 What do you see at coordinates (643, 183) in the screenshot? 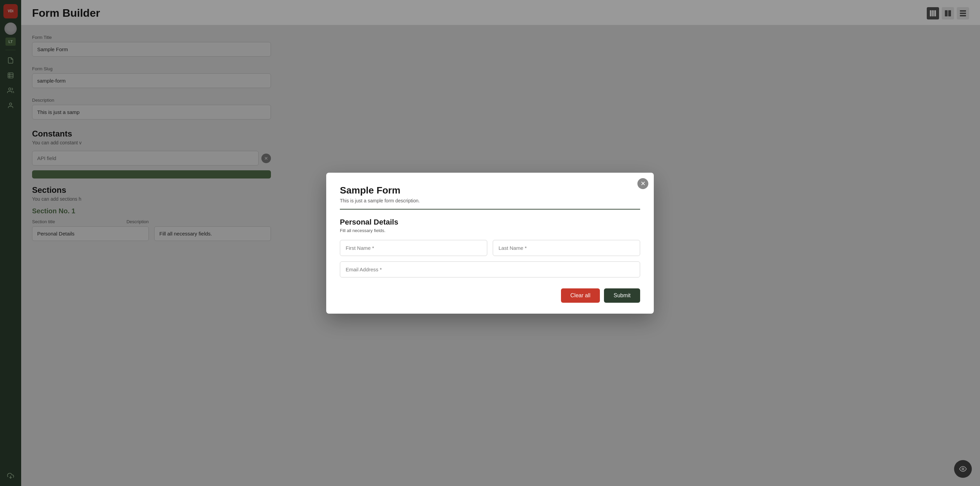
I see `modal-close-button: ✕` at bounding box center [643, 183].